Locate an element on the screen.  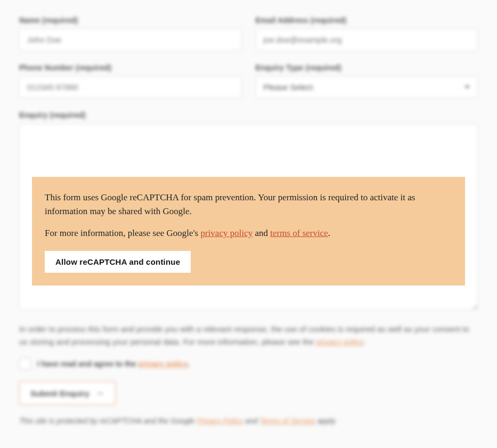
submit-button: Submit Enquiry → is located at coordinates (67, 393).